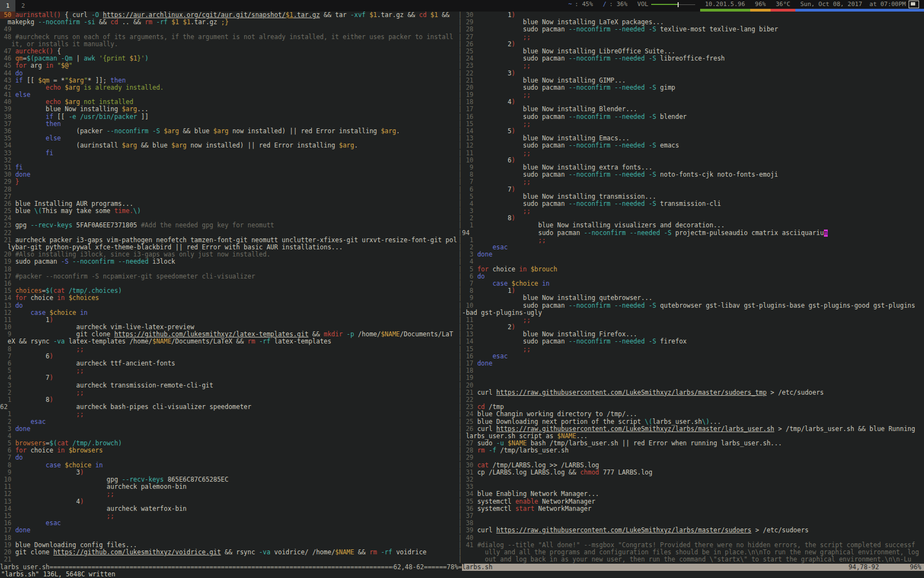  I want to click on code-text: eX && rsync -va latex-templates /home/$N…, so click(229, 341).